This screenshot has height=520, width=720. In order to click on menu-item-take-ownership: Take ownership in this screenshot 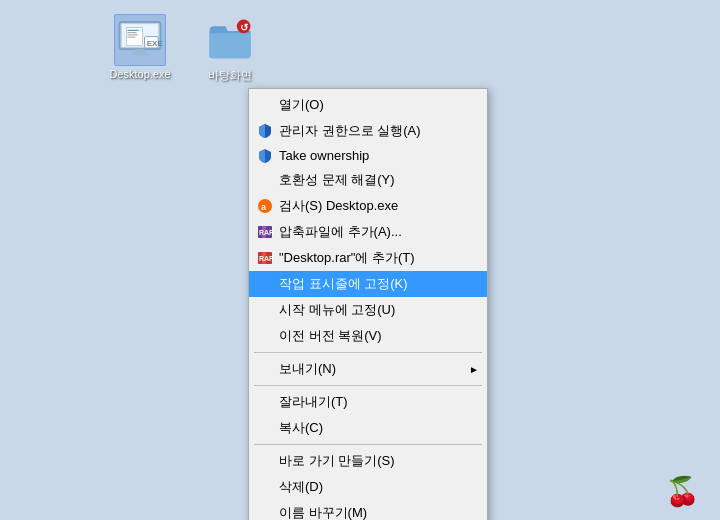, I will do `click(368, 156)`.